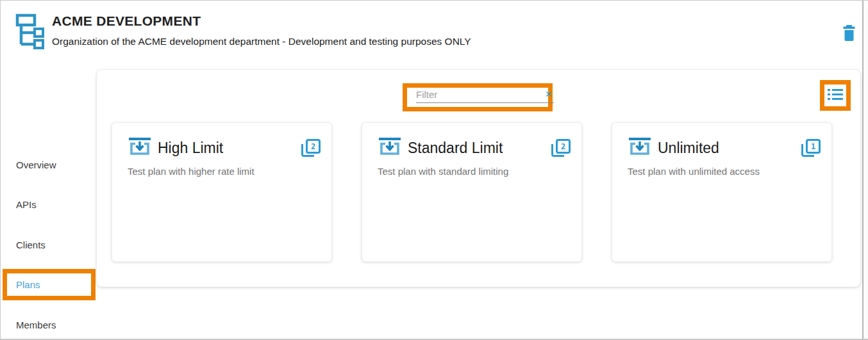 The height and width of the screenshot is (340, 868). Describe the element at coordinates (849, 33) in the screenshot. I see `delete-organization-button` at that location.